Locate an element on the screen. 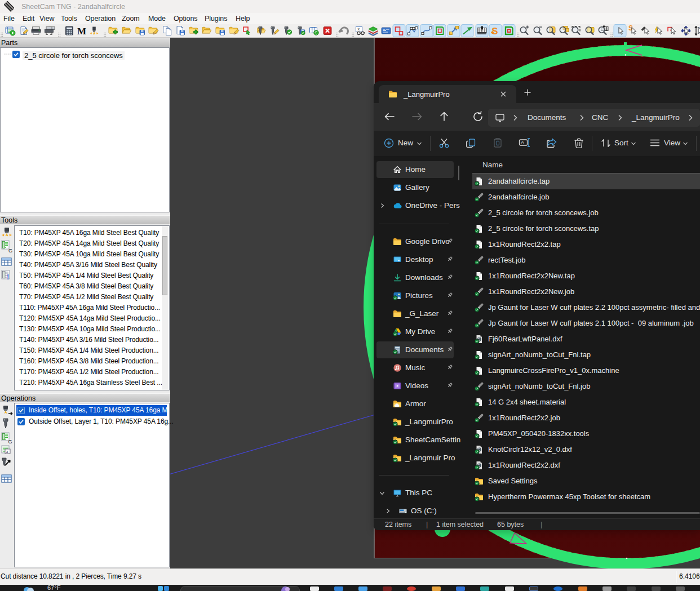 Image resolution: width=700 pixels, height=591 pixels. svg-text: M is located at coordinates (82, 32).